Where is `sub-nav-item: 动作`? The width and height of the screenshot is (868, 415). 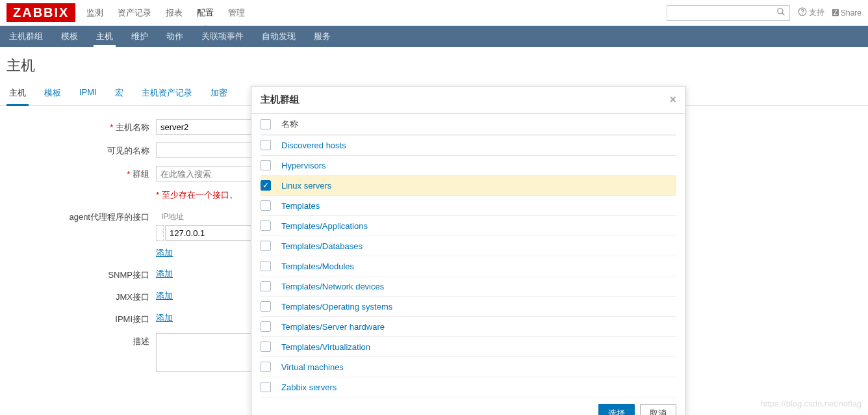
sub-nav-item: 动作 is located at coordinates (175, 36).